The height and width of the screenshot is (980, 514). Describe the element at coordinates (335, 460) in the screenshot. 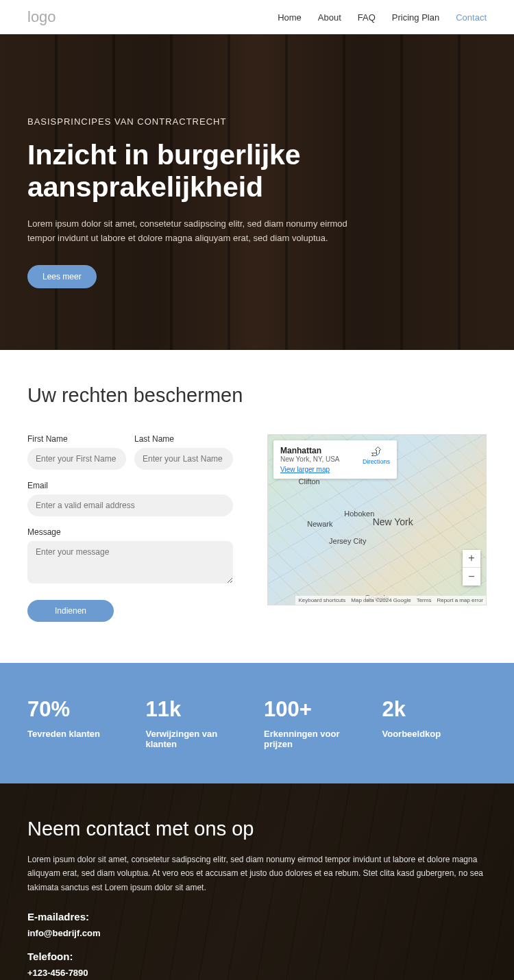

I see `map-info-card: Manhattan New York, NY, USA View larger …` at that location.